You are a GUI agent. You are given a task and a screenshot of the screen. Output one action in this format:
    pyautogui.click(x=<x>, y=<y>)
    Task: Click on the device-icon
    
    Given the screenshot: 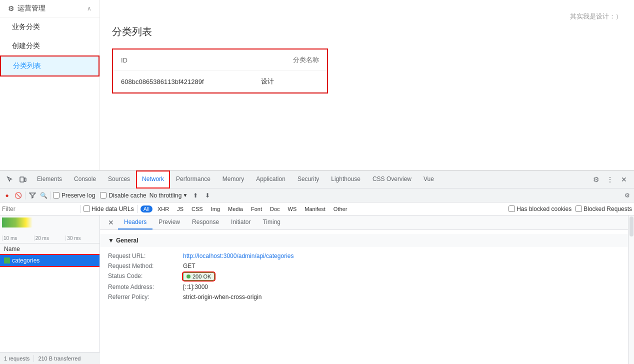 What is the action you would take?
    pyautogui.click(x=23, y=180)
    